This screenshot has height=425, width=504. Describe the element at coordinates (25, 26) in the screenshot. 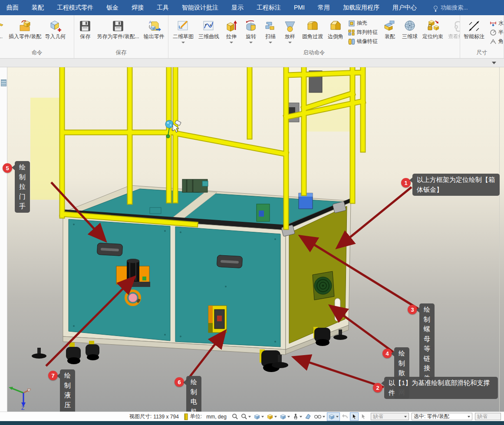

I see `insert-part-icon` at that location.